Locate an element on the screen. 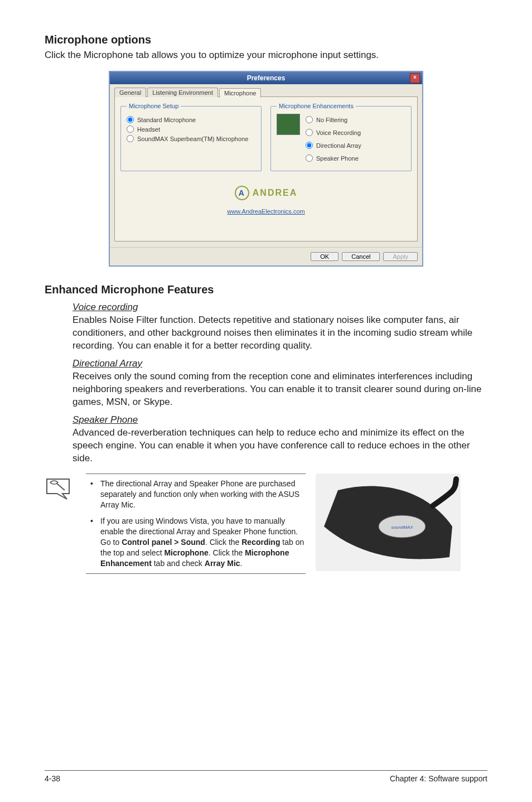  note2-m4: tab and check is located at coordinates (178, 563).